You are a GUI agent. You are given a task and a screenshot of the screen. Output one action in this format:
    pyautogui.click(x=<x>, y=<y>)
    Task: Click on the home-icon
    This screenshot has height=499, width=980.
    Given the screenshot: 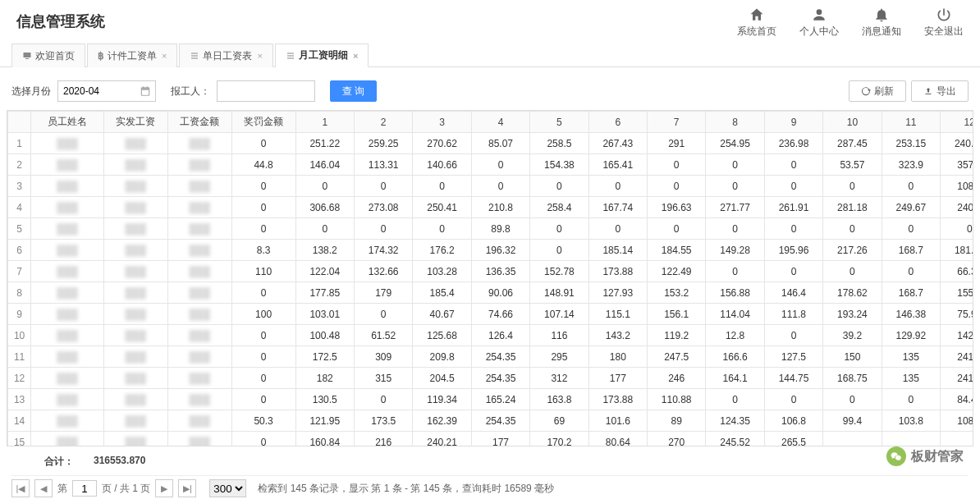 What is the action you would take?
    pyautogui.click(x=757, y=15)
    